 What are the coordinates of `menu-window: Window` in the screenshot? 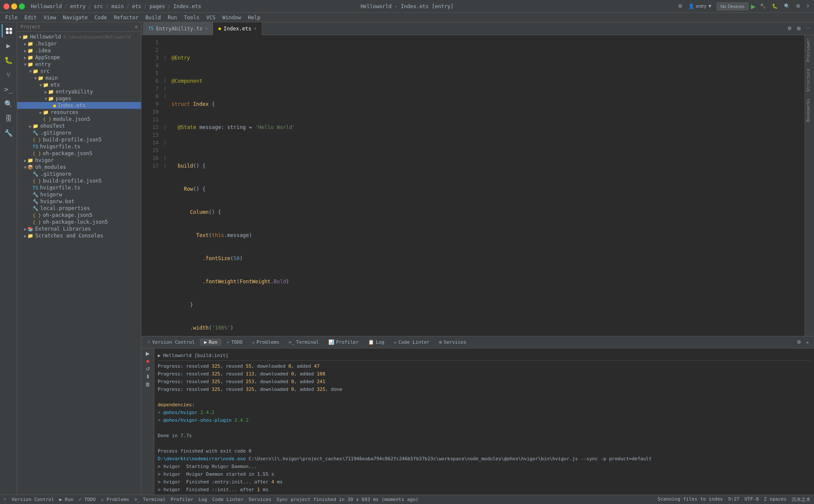 It's located at (231, 18).